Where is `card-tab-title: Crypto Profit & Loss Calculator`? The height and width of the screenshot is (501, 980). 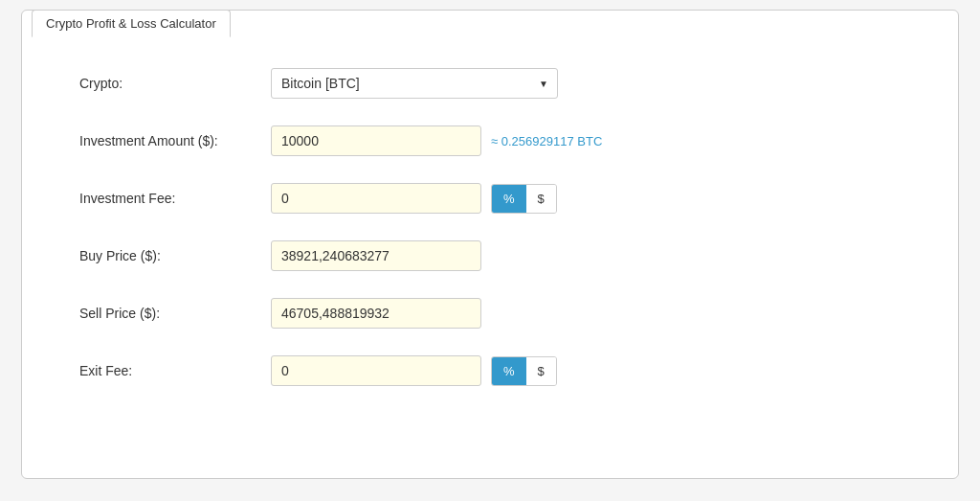 card-tab-title: Crypto Profit & Loss Calculator is located at coordinates (131, 23).